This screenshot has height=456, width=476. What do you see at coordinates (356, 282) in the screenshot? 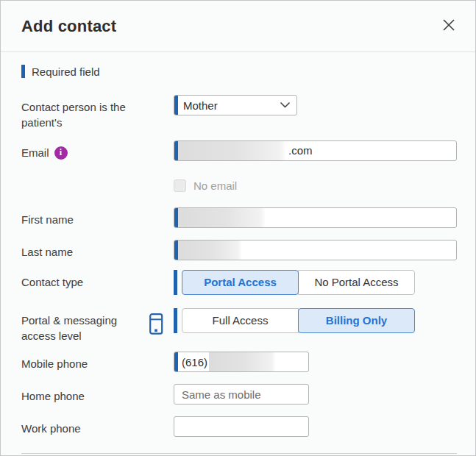
I see `no-portal-access-button: No Portal Access` at bounding box center [356, 282].